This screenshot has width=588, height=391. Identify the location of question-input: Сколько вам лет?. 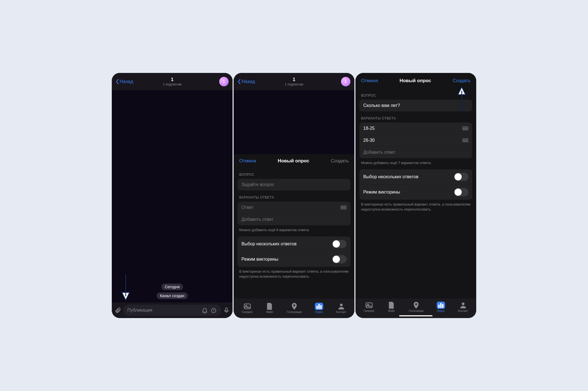
(416, 106).